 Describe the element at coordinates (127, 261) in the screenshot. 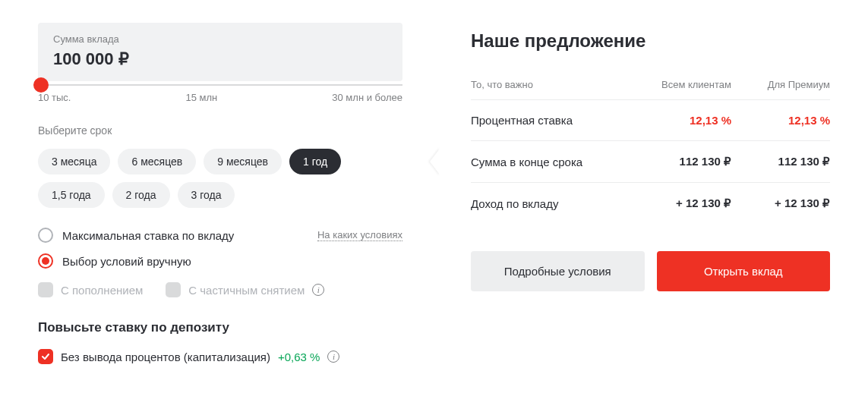

I see `radio-manual-label: Выбор условий вручную` at that location.